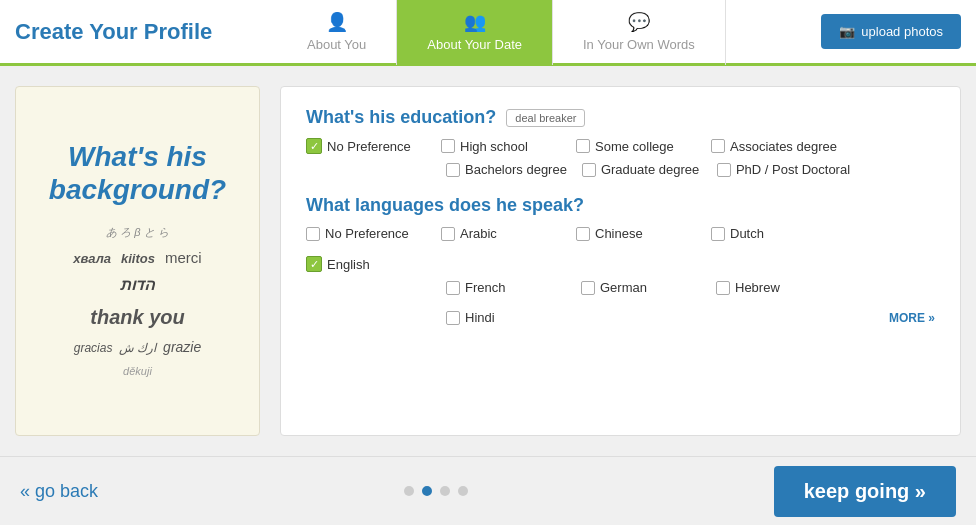  What do you see at coordinates (620, 146) in the screenshot?
I see `education-options-row-1: ✓ No Preference High school Some college…` at bounding box center [620, 146].